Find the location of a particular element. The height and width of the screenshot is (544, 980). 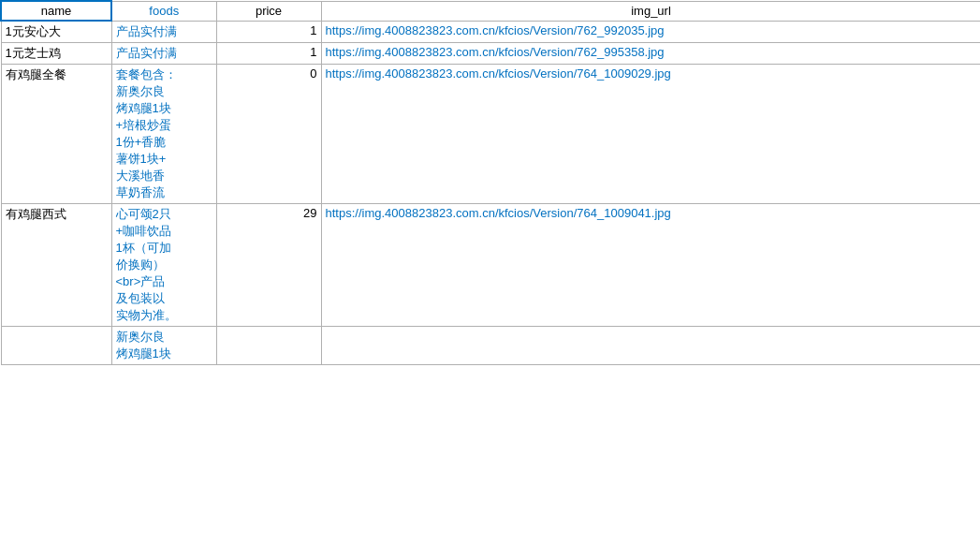

cell-name: 1元芝士鸡 is located at coordinates (56, 54).